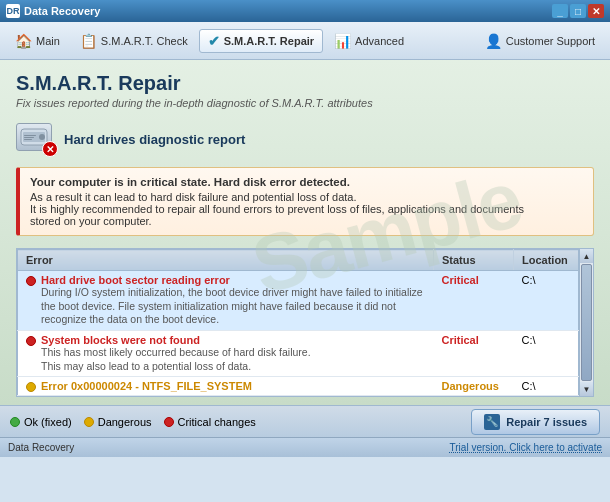  I want to click on scroll-down-button: ▼, so click(586, 389).